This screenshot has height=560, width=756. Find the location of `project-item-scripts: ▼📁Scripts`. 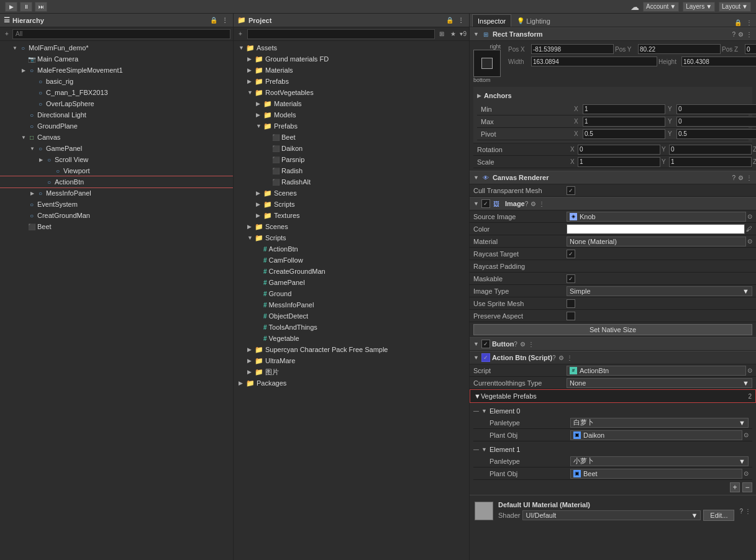

project-item-scripts: ▼📁Scripts is located at coordinates (352, 238).